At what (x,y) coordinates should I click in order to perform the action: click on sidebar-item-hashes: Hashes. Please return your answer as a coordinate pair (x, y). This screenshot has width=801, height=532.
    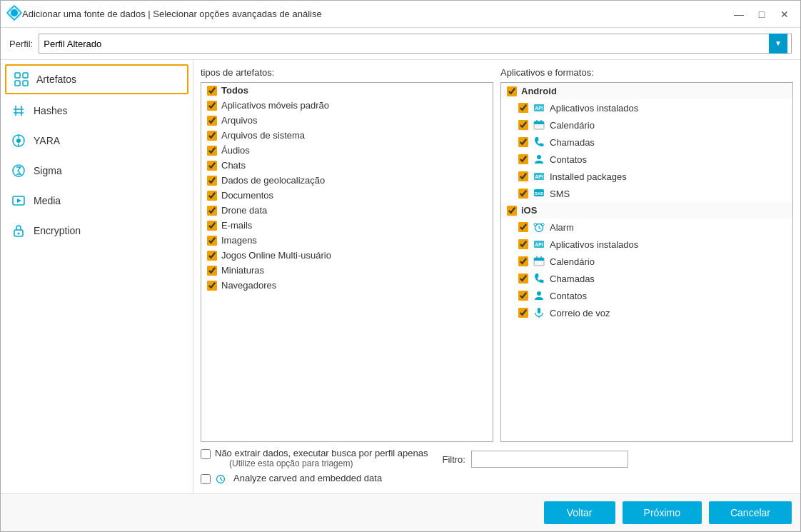
    Looking at the image, I should click on (97, 111).